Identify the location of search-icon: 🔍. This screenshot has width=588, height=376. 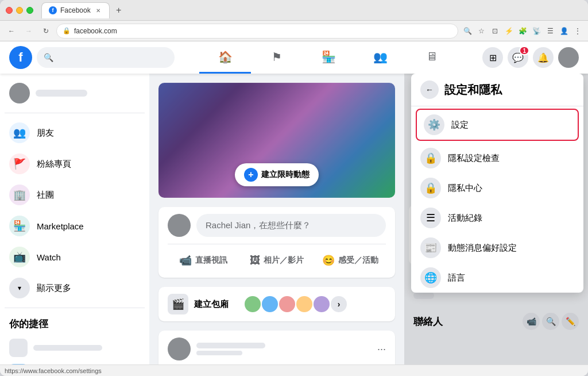
(48, 57).